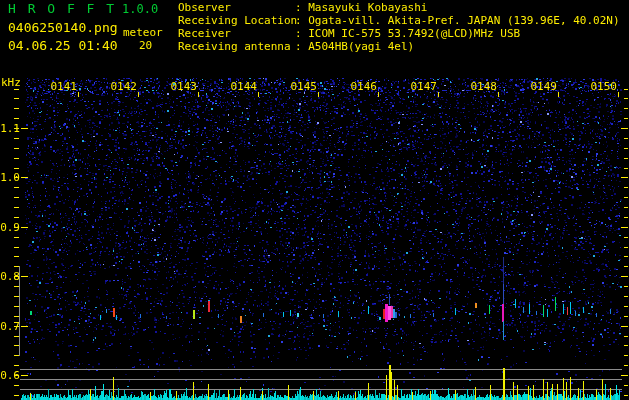 The width and height of the screenshot is (629, 400). What do you see at coordinates (10, 128) in the screenshot?
I see `freq-label: 1.1` at bounding box center [10, 128].